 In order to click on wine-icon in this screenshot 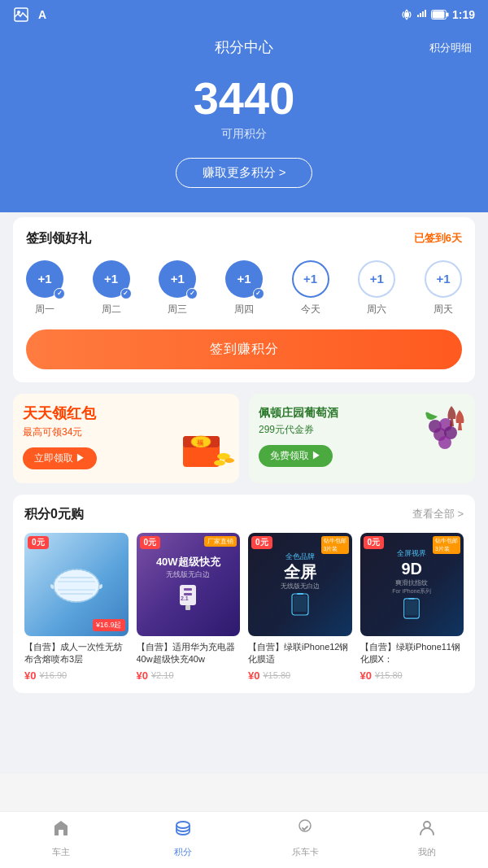, I will do `click(443, 438)`.